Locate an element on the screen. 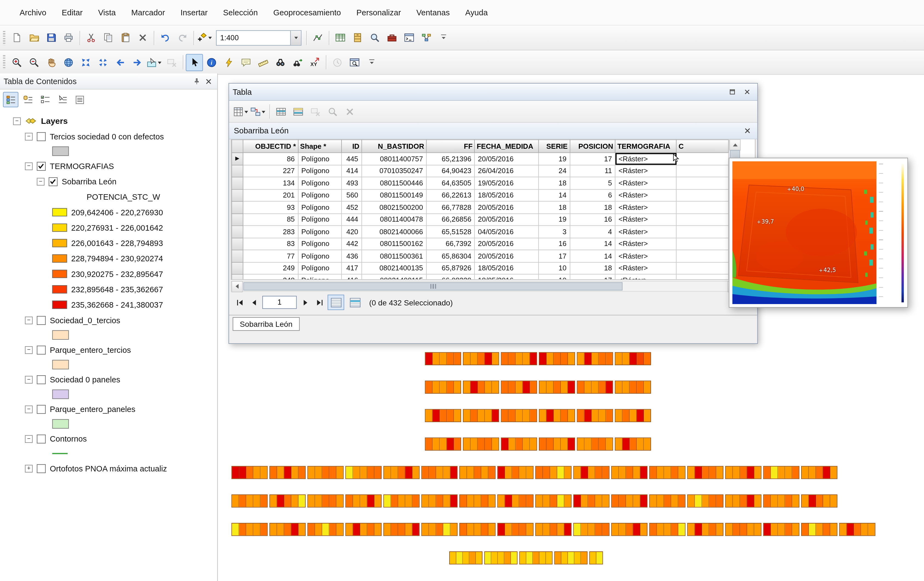  next-record-button is located at coordinates (305, 302).